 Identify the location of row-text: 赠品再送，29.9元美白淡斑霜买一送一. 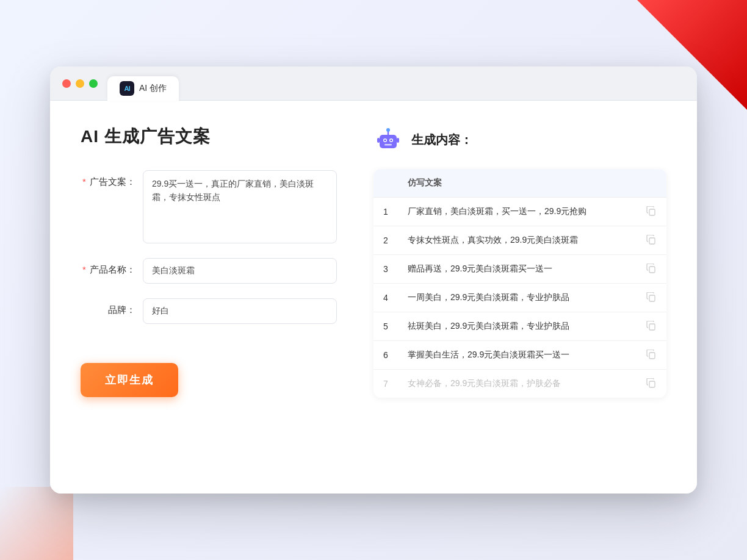
(517, 270).